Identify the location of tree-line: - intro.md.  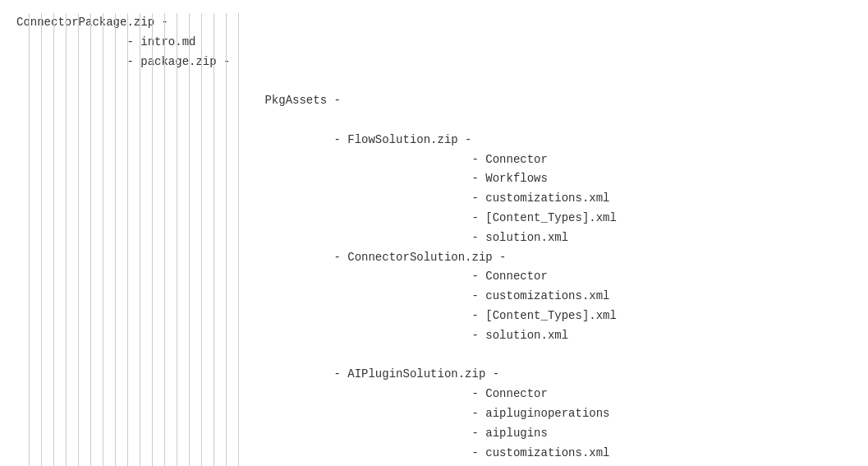
(434, 43).